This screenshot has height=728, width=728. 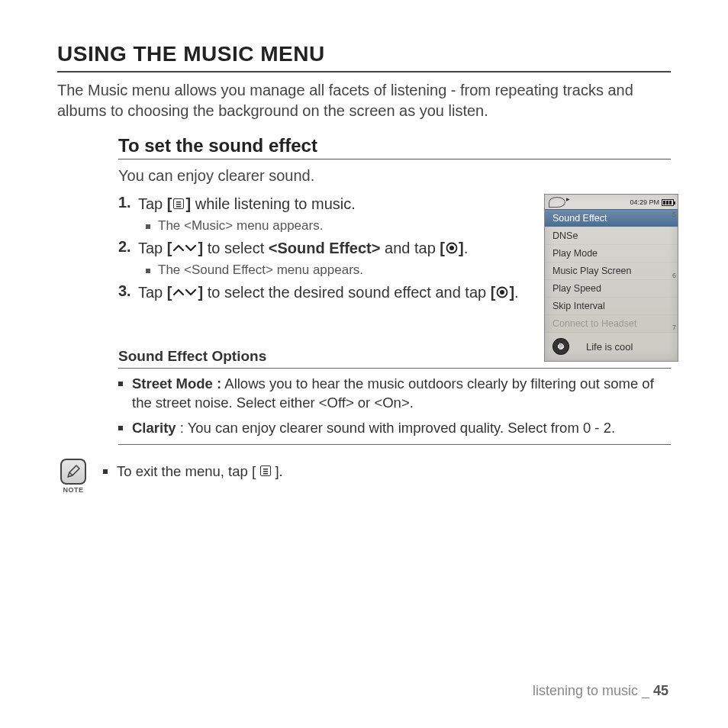 I want to click on step-text: to select the desired sound effect and t…, so click(x=346, y=292).